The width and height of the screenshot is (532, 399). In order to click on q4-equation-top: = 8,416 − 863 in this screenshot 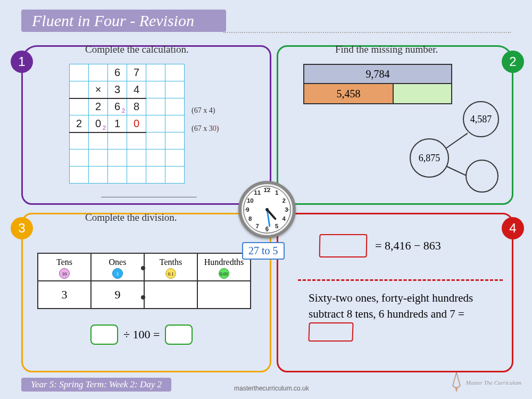, I will do `click(380, 246)`.